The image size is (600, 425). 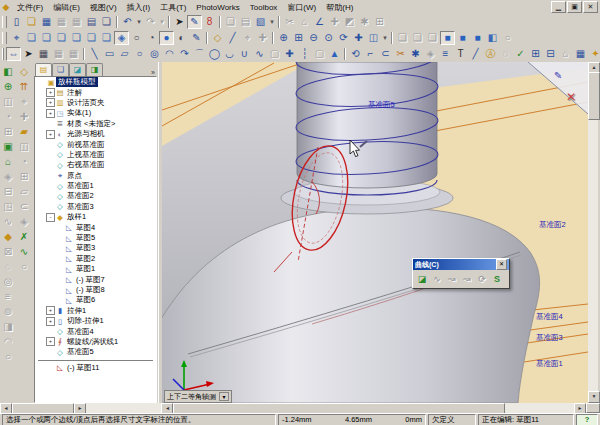 What do you see at coordinates (173, 8) in the screenshot?
I see `menu-item-4: 工具(T)` at bounding box center [173, 8].